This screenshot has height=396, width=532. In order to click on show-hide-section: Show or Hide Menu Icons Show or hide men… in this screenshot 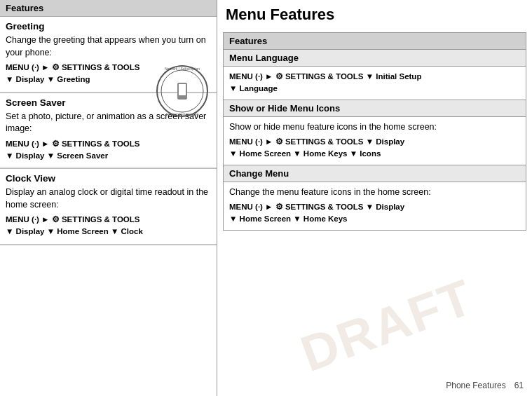, I will do `click(374, 132)`.